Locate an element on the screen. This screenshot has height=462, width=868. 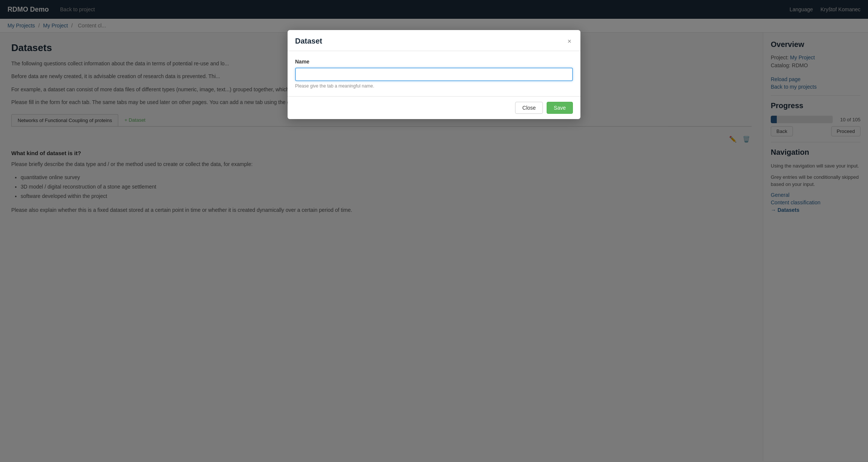
modal-title: Dataset is located at coordinates (309, 41).